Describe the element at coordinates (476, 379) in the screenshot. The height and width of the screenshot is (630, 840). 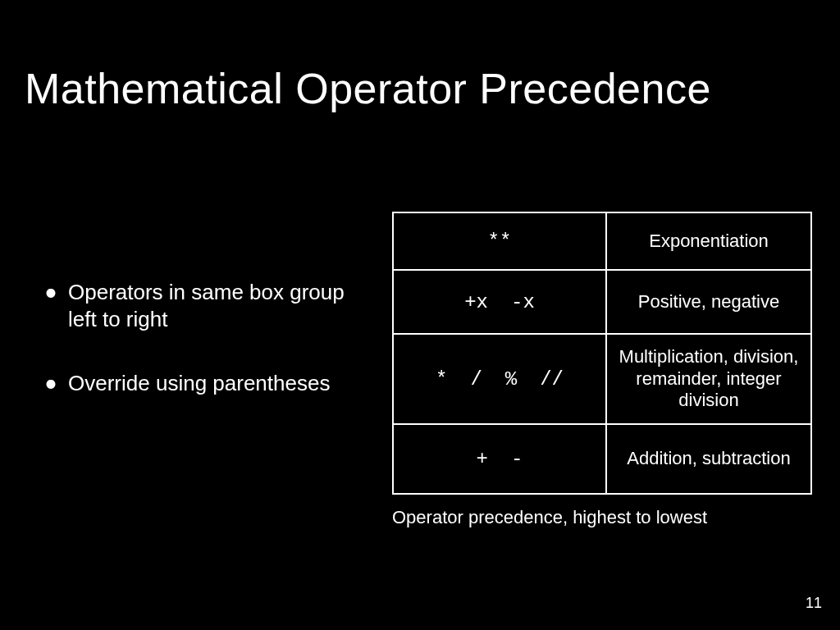
I see `operator-token: /` at that location.